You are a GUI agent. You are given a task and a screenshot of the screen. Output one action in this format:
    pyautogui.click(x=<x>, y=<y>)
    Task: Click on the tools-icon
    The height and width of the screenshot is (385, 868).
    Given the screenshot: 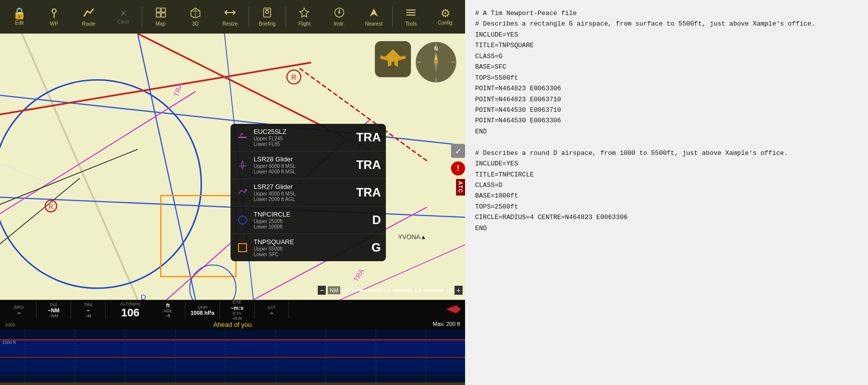 What is the action you would take?
    pyautogui.click(x=411, y=14)
    